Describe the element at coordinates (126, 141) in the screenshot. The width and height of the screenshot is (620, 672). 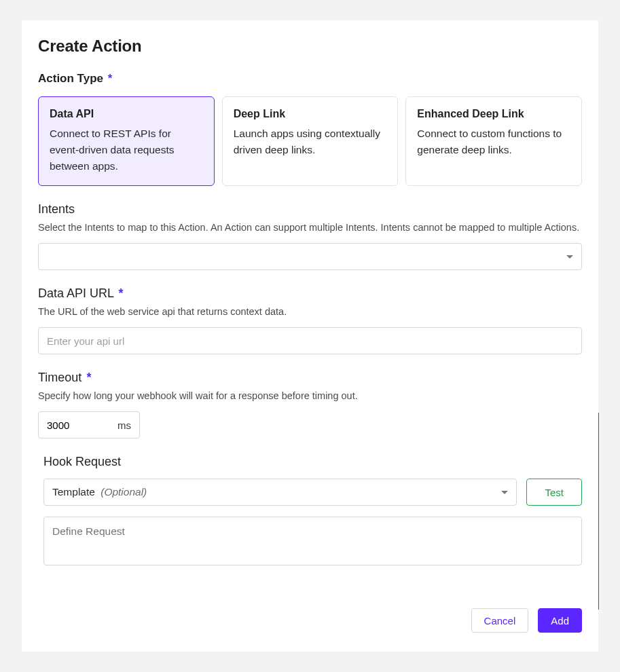
I see `action-type-card-data-api: Data API Connect to REST APIs for event-…` at that location.